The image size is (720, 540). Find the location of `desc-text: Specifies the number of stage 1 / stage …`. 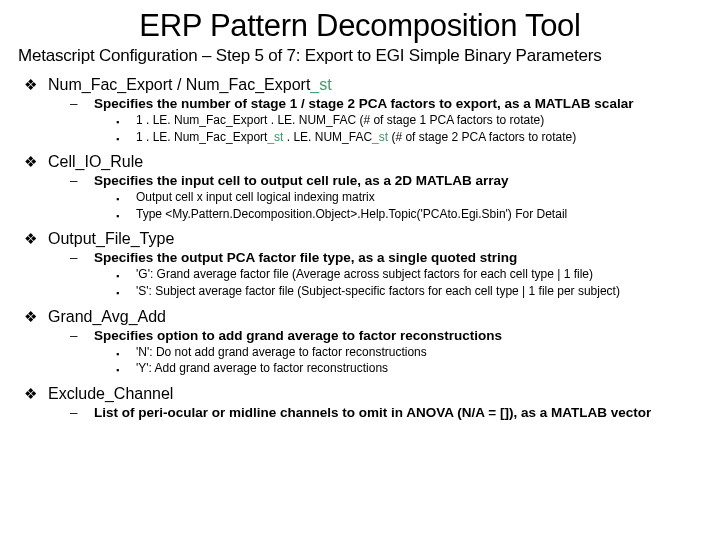

desc-text: Specifies the number of stage 1 / stage … is located at coordinates (364, 104).